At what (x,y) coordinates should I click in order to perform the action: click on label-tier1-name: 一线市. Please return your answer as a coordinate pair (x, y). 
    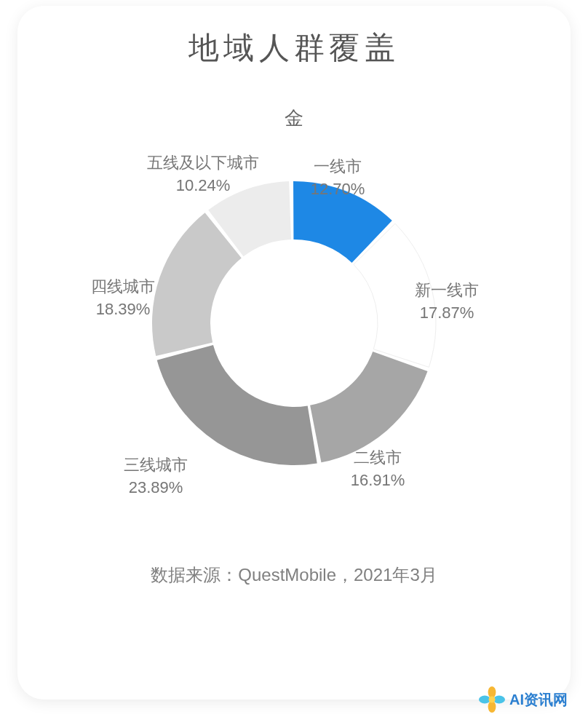
    Looking at the image, I should click on (338, 166).